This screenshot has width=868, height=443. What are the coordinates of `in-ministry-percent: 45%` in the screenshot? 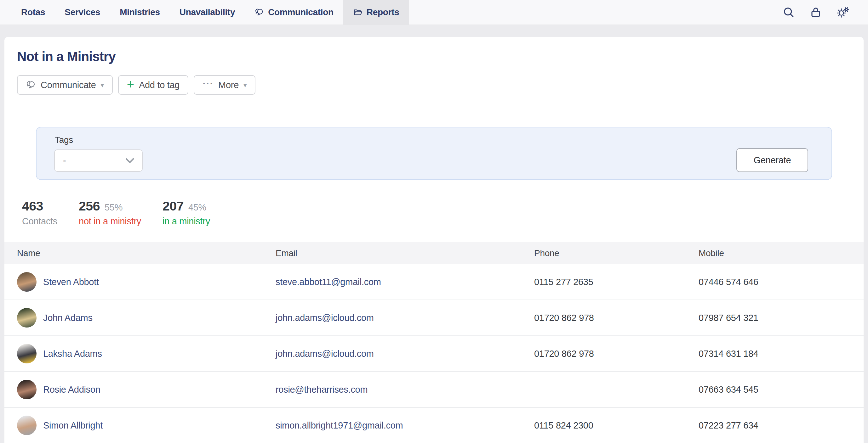 It's located at (197, 207).